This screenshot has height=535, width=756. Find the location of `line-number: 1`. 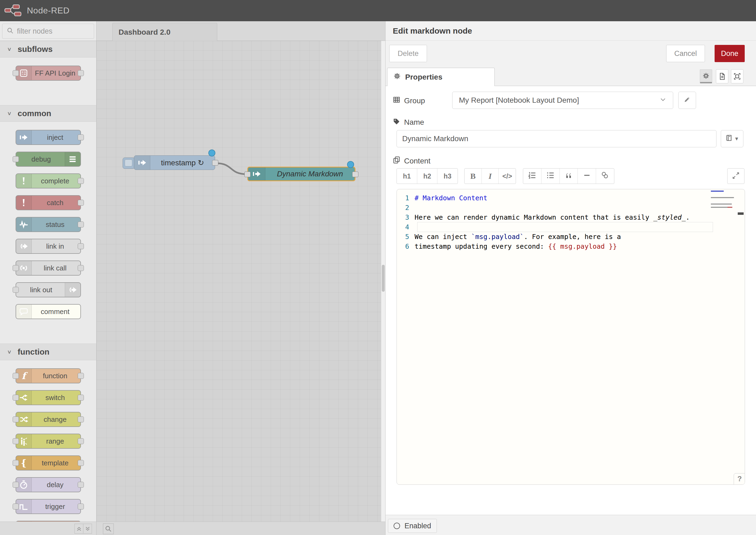

line-number: 1 is located at coordinates (406, 198).